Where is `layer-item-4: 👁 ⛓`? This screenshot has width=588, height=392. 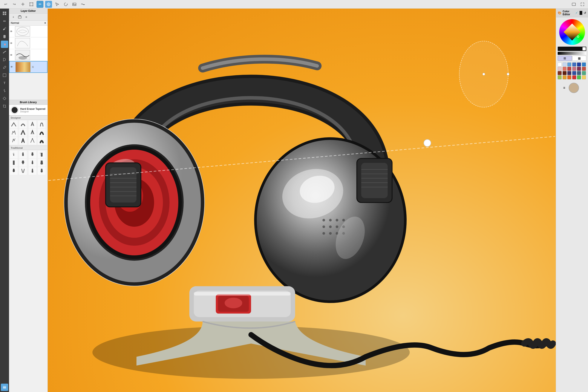
layer-item-4: 👁 ⛓ is located at coordinates (28, 67).